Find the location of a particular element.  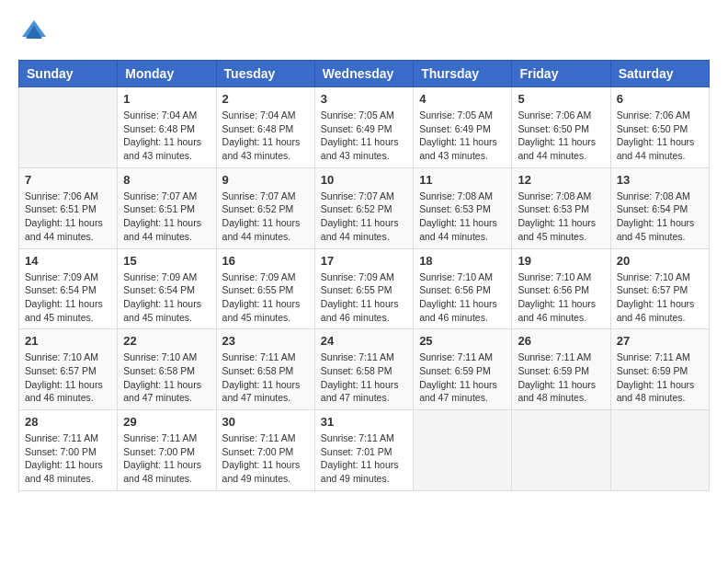

calendar-week-row: 14 Sunrise: 7:09 AM Sunset: 6:54 PM Dayl… is located at coordinates (364, 289).